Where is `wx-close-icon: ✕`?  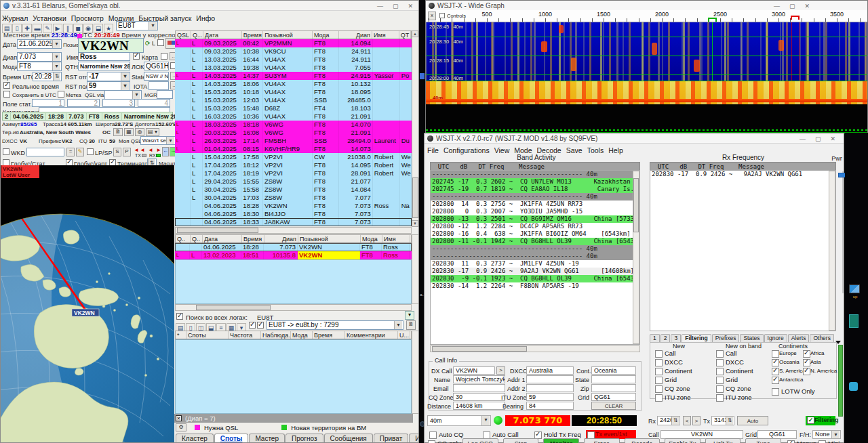 wx-close-icon: ✕ is located at coordinates (833, 139).